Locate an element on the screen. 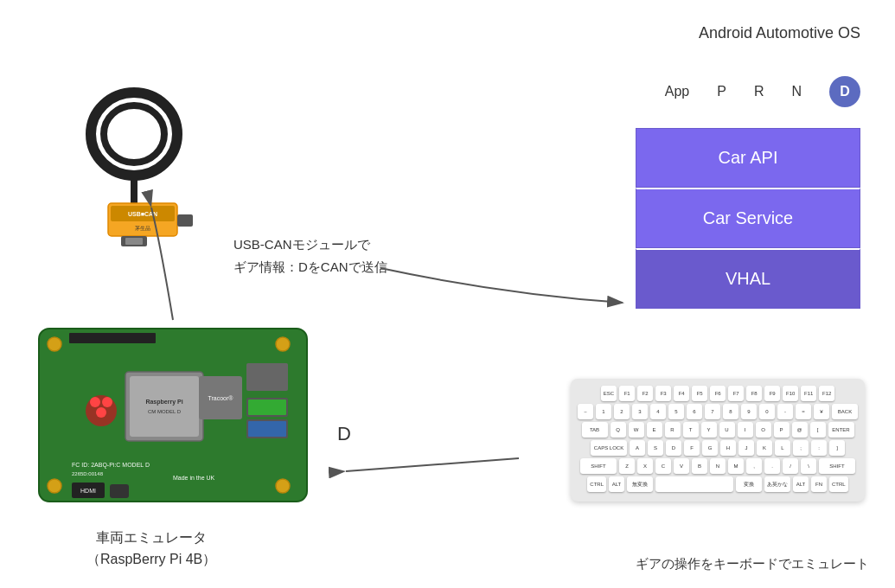 This screenshot has height=588, width=895. key-x: X is located at coordinates (645, 466).